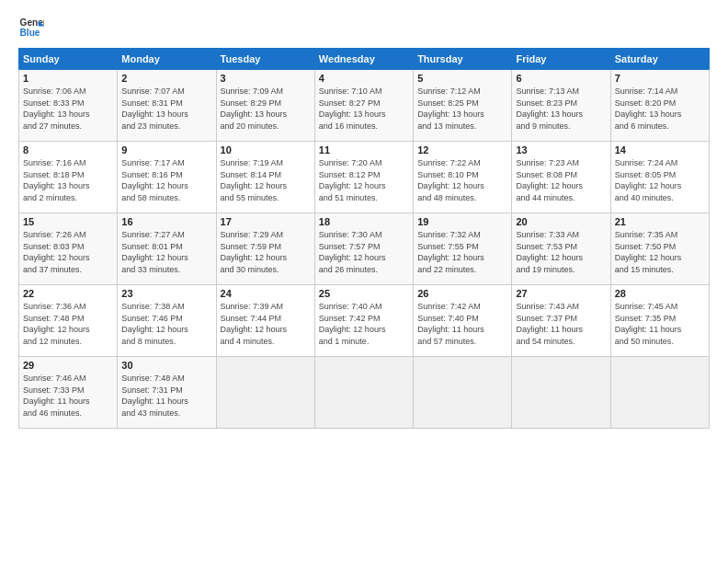 This screenshot has width=728, height=563. I want to click on calendar-cell: 16Sunrise: 7:27 AM Sunset: 8:01 PM Dayli…, so click(167, 249).